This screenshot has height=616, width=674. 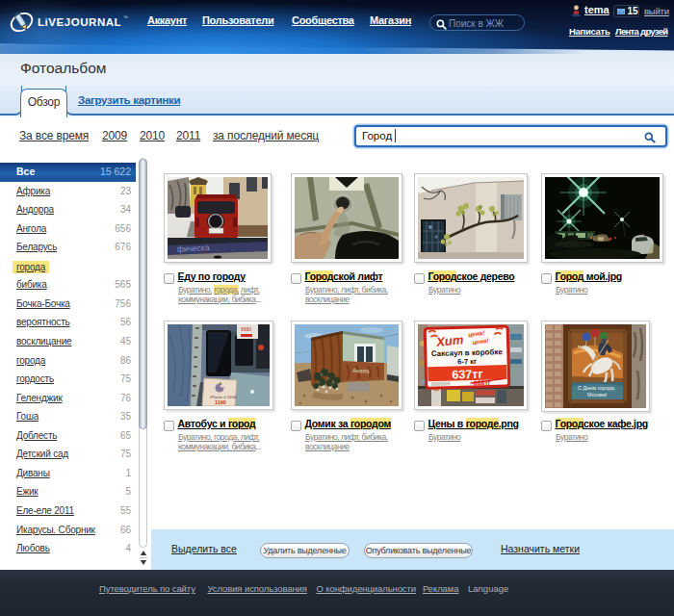 What do you see at coordinates (467, 362) in the screenshot?
I see `svg-text: 6-7 кг` at bounding box center [467, 362].